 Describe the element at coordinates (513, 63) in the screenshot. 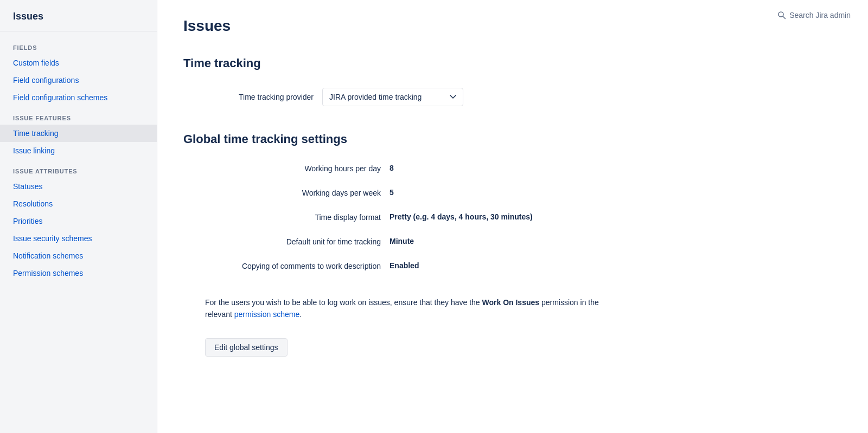

I see `time-tracking-title: Time tracking` at that location.